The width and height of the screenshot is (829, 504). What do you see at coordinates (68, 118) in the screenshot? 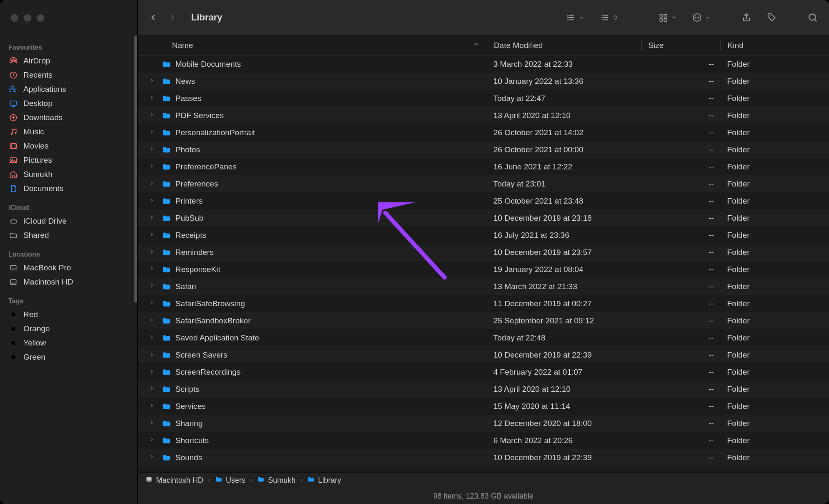
I see `sidebar-item-downloads: Downloads` at bounding box center [68, 118].